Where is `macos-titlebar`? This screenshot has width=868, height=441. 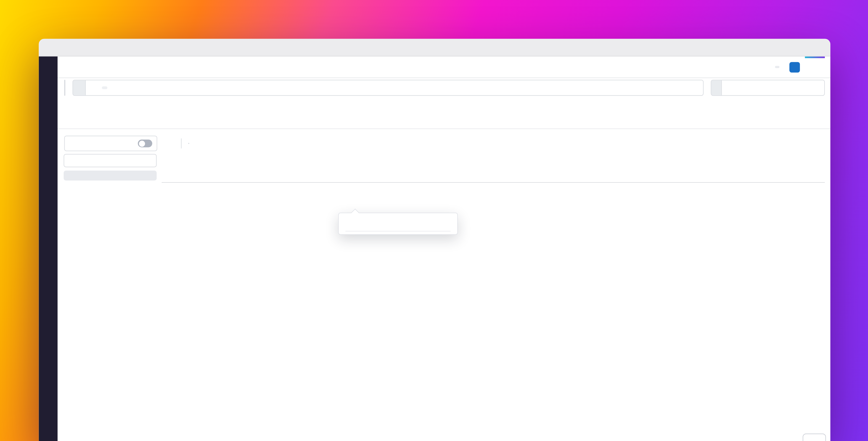 macos-titlebar is located at coordinates (435, 48).